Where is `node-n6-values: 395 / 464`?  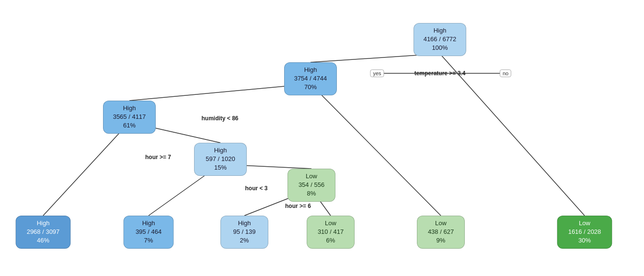 node-n6-values: 395 / 464 is located at coordinates (149, 232).